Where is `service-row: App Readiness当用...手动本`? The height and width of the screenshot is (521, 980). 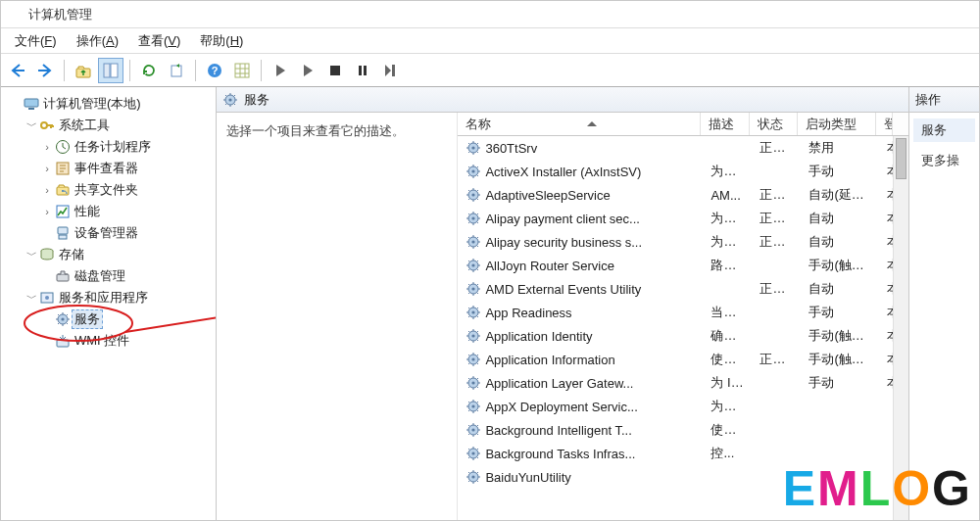
service-row: App Readiness当用...手动本 is located at coordinates (682, 312).